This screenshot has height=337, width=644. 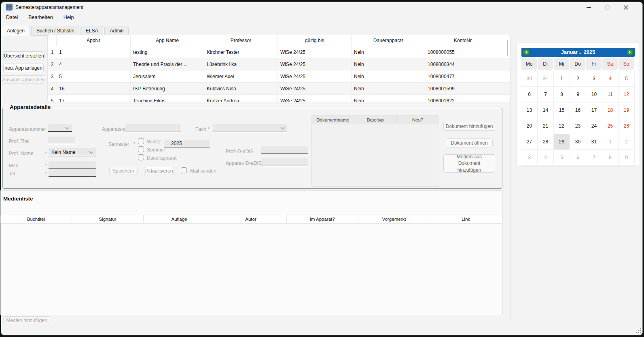 I want to click on resize-grip-icon, so click(x=639, y=332).